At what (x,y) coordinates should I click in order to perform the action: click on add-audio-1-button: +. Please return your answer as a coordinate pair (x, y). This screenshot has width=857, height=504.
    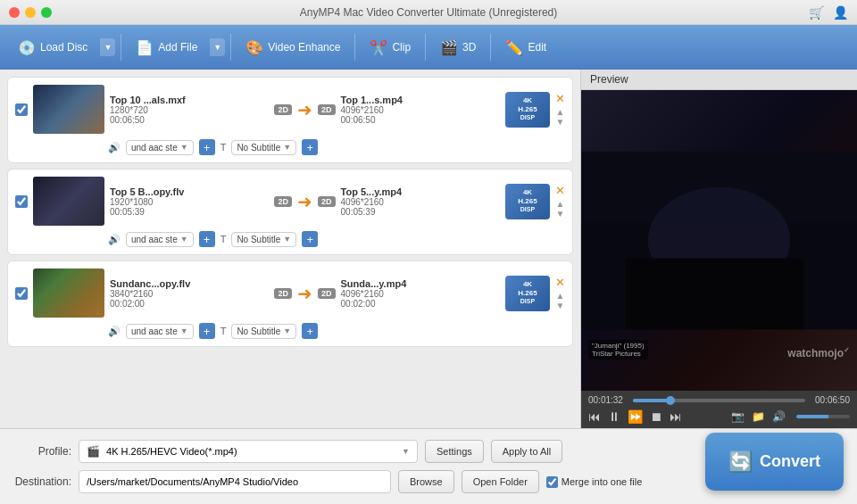
    Looking at the image, I should click on (207, 147).